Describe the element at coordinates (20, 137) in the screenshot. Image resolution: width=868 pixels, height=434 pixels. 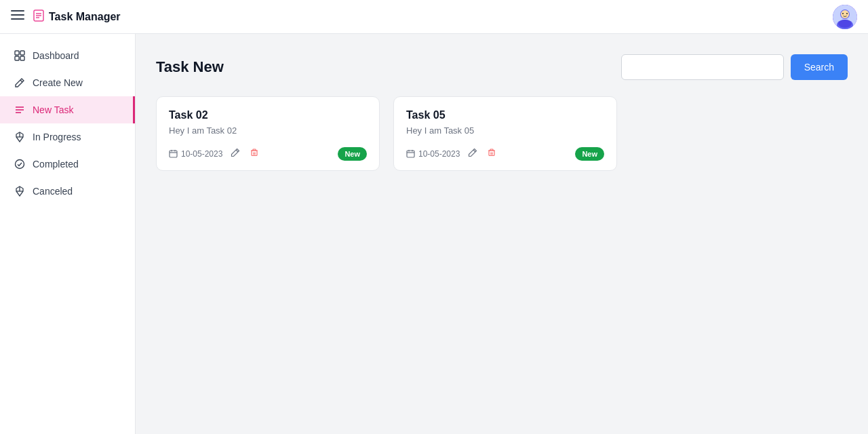
I see `in-progress-icon` at that location.